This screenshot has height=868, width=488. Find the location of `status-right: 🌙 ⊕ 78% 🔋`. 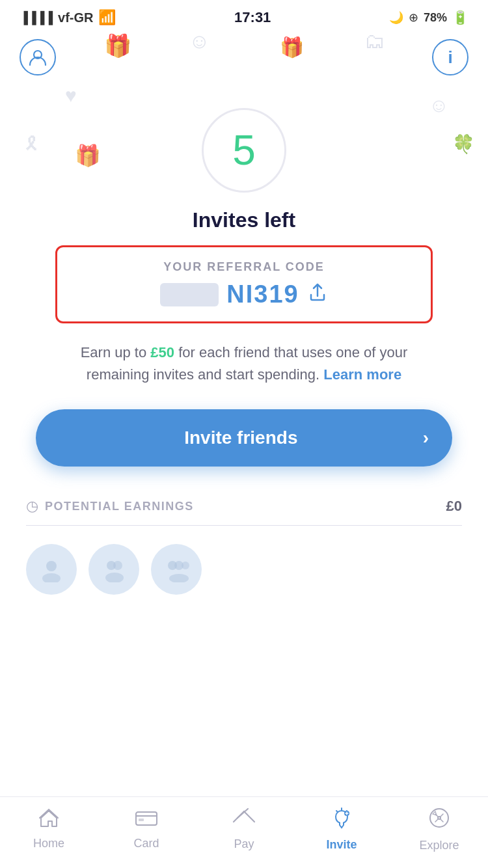

status-right: 🌙 ⊕ 78% 🔋 is located at coordinates (429, 18).